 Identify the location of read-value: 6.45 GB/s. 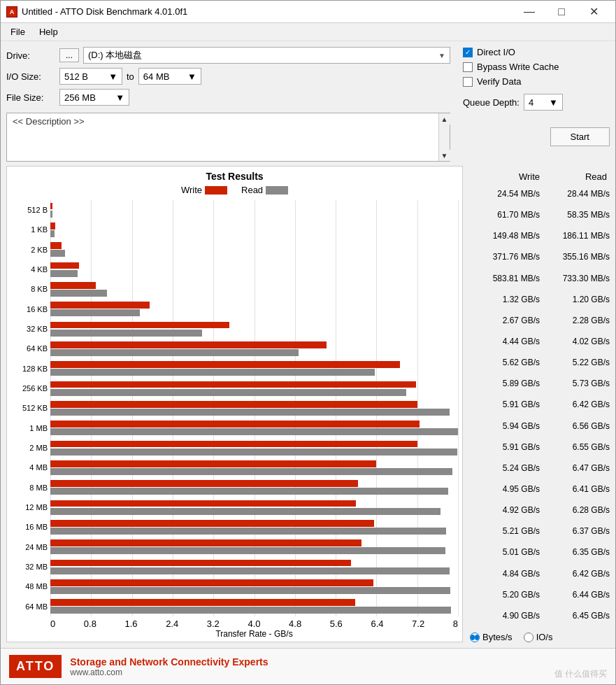
(575, 616).